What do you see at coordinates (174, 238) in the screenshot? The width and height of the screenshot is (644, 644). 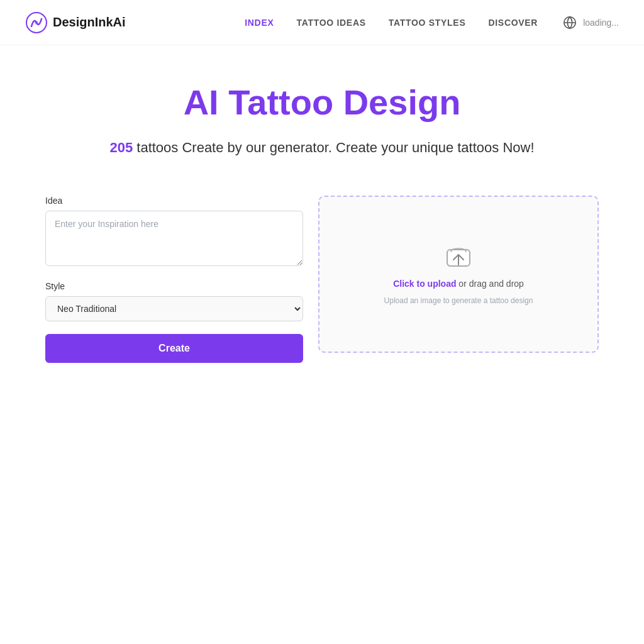 I see `idea-textarea` at bounding box center [174, 238].